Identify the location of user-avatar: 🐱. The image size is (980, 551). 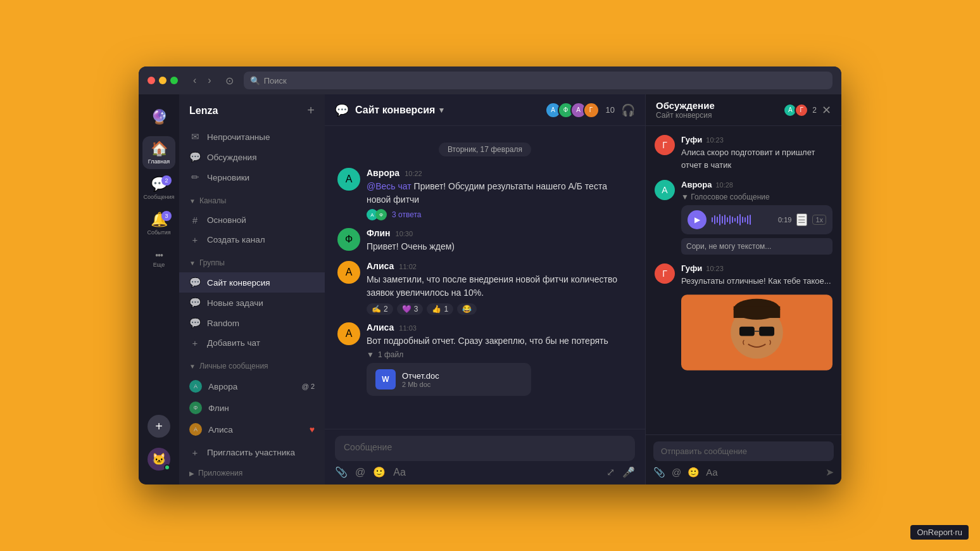
(159, 459).